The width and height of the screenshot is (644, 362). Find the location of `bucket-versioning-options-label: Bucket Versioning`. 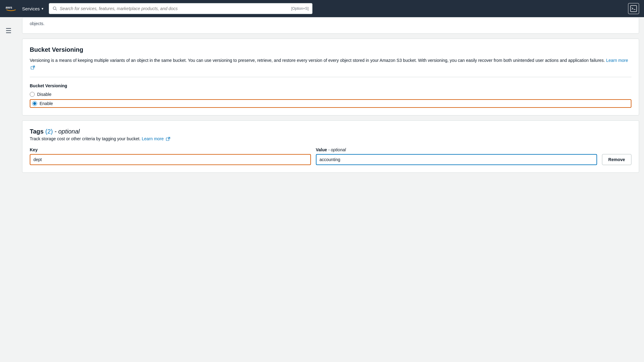

bucket-versioning-options-label: Bucket Versioning is located at coordinates (331, 86).